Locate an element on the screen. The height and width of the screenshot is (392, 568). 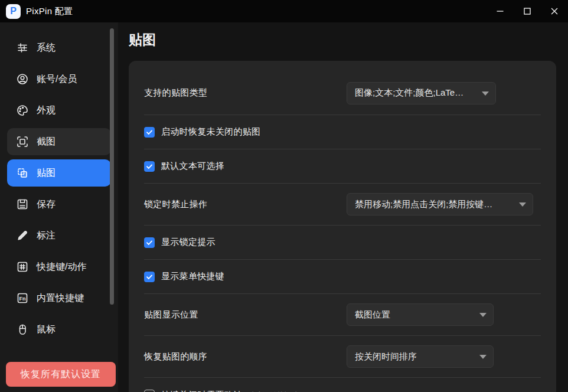
screenshot-frame-icon is located at coordinates (22, 142).